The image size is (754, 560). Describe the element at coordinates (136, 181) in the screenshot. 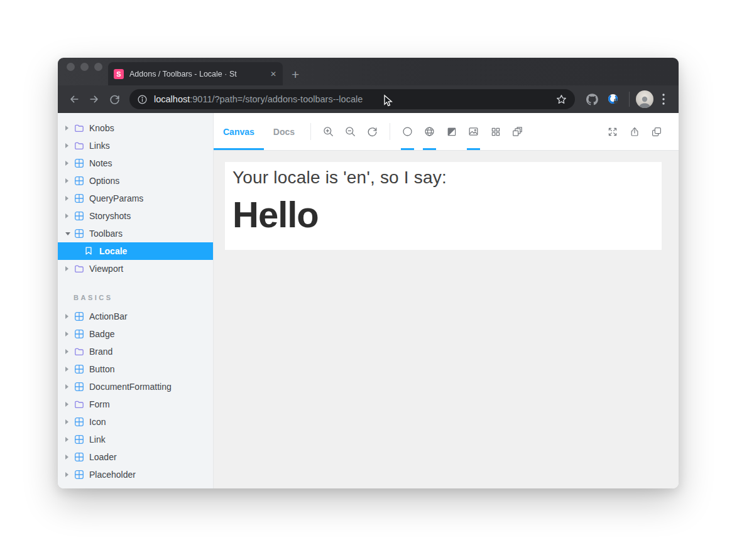

I see `sidebar-item-options: Options` at that location.